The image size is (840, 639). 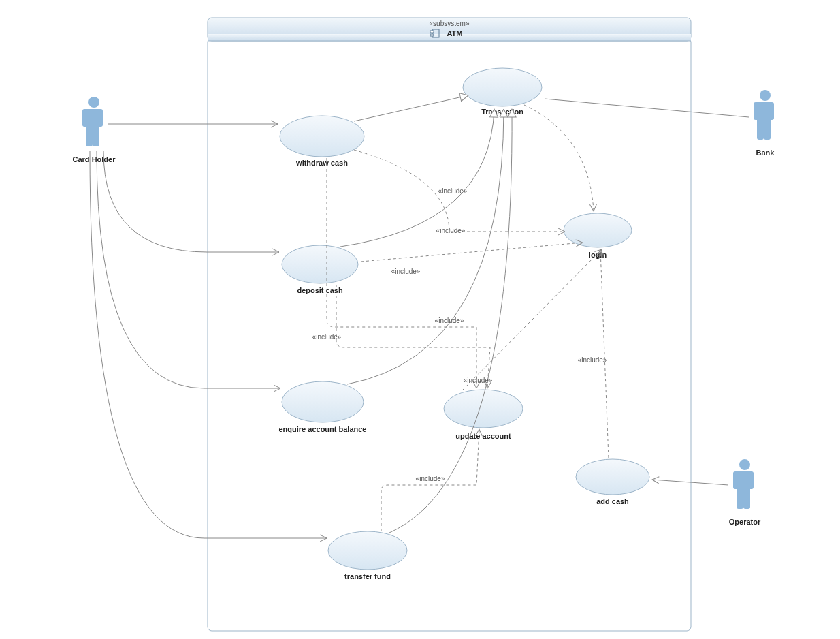 What do you see at coordinates (502, 112) in the screenshot?
I see `usecase-label: Transaction` at bounding box center [502, 112].